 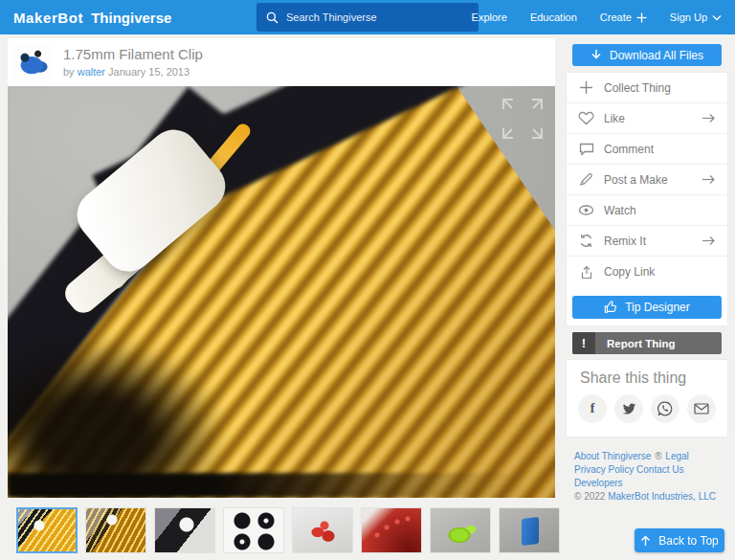 What do you see at coordinates (596, 56) in the screenshot?
I see `download-icon` at bounding box center [596, 56].